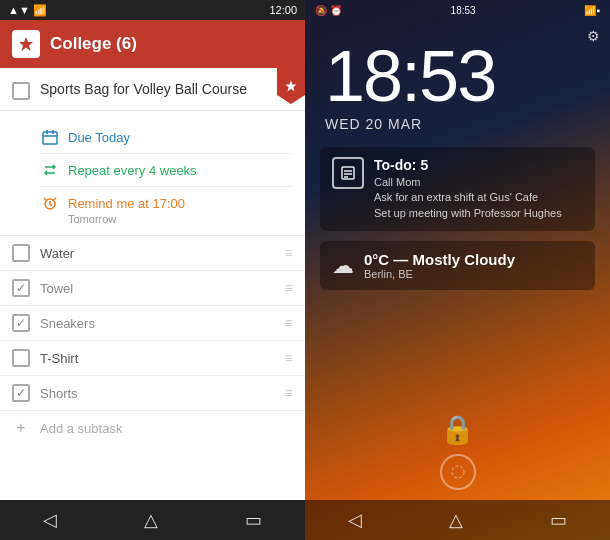 This screenshot has width=610, height=540. I want to click on app-header: College (6), so click(152, 44).